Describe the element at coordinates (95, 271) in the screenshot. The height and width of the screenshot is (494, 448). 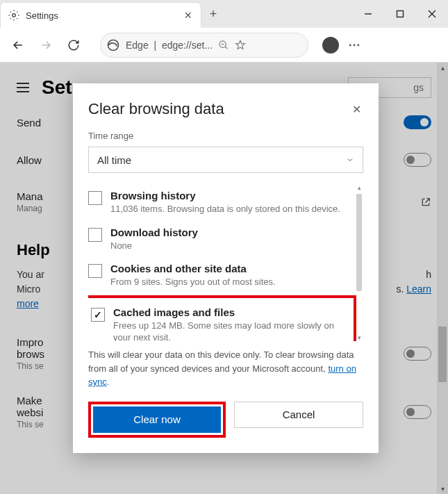
I see `checkbox-cookies` at that location.